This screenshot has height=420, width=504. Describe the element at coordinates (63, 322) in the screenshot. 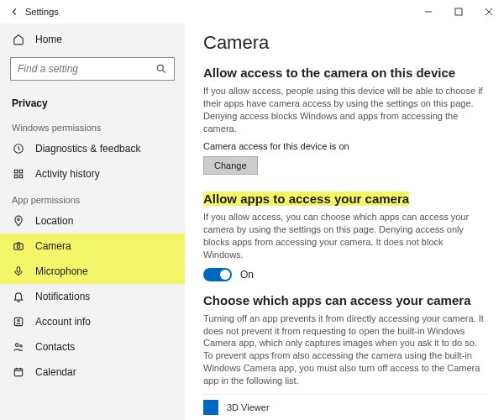

I see `sidebar-item-label: Account info` at that location.